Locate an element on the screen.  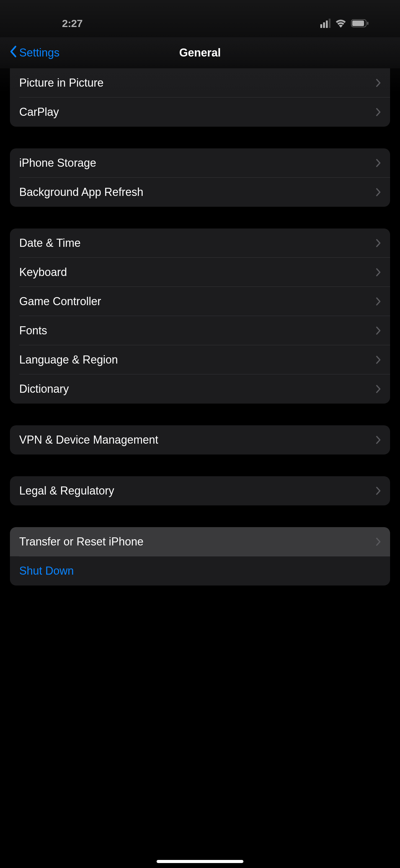
settings-group: Picture in Picture CarPlay is located at coordinates (200, 98).